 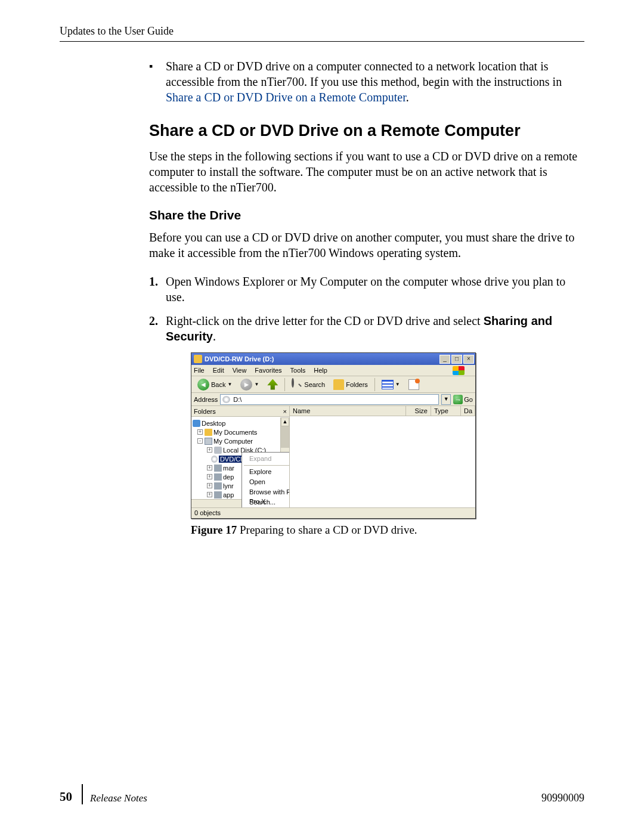 What do you see at coordinates (66, 797) in the screenshot?
I see `page-number: 50` at bounding box center [66, 797].